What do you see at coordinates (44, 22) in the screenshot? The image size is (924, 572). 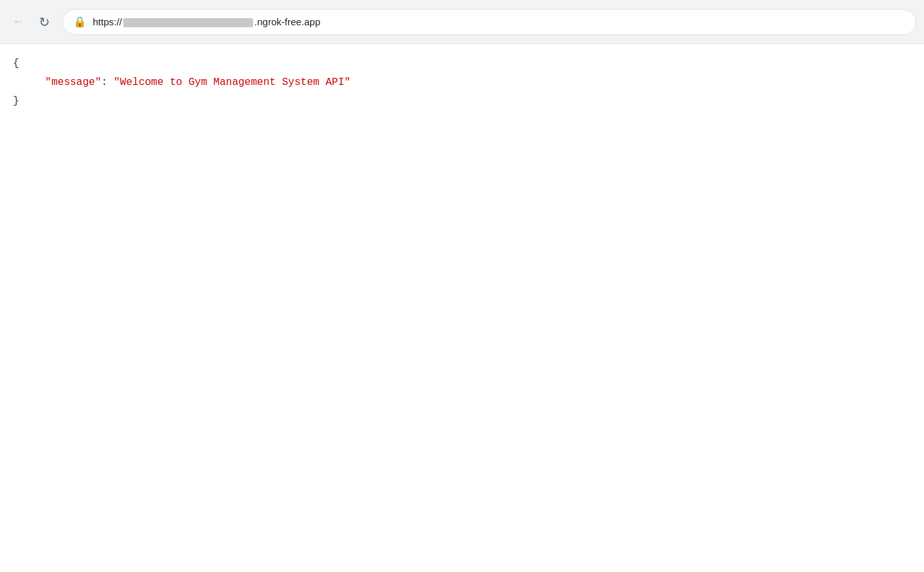 I see `reload-icon: ↻` at bounding box center [44, 22].